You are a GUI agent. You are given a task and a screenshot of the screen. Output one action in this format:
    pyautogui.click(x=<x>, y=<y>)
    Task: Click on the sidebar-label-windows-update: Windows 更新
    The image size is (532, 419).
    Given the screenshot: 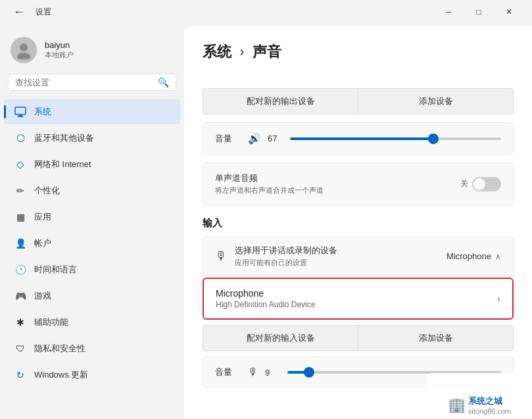 What is the action you would take?
    pyautogui.click(x=61, y=375)
    